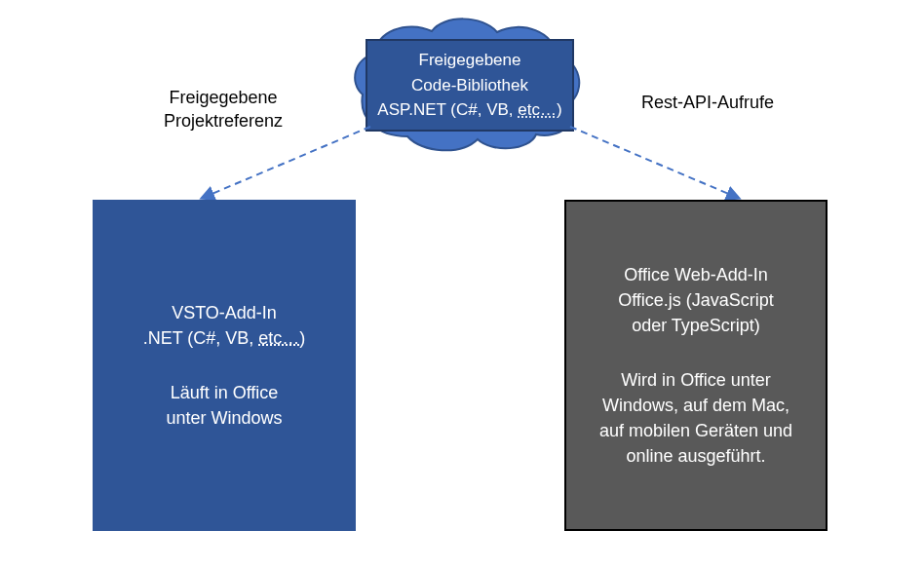 The image size is (924, 568). Describe the element at coordinates (224, 313) in the screenshot. I see `vsto-box-g1-line1: VSTO-Add-In` at that location.